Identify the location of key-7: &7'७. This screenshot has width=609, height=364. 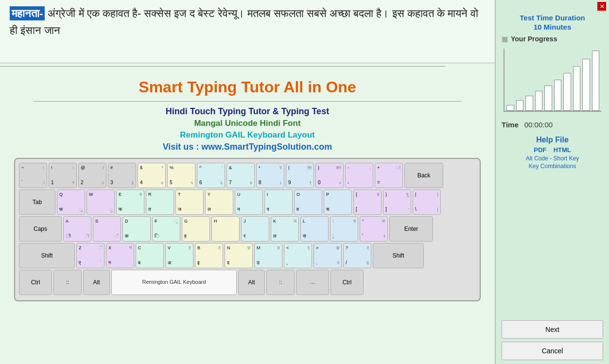
(241, 175).